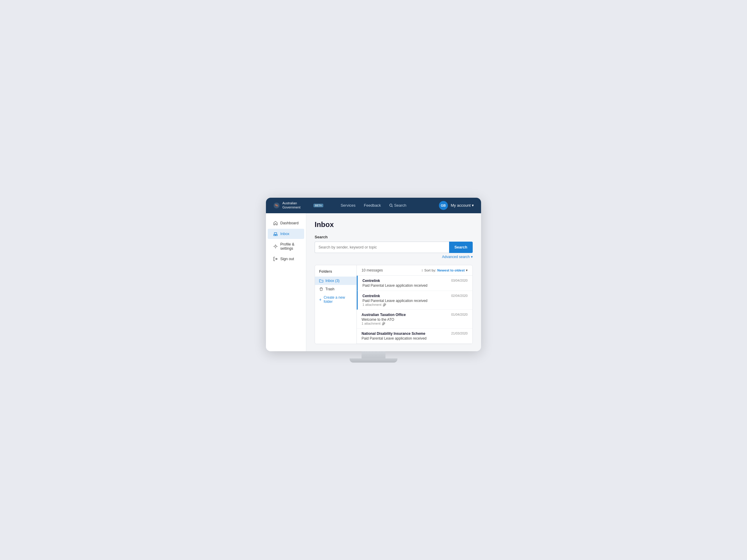 The image size is (747, 560). What do you see at coordinates (374, 280) in the screenshot?
I see `monitor-wrapper: 🦘 Australian Government BETA Services Fe…` at bounding box center [374, 280].